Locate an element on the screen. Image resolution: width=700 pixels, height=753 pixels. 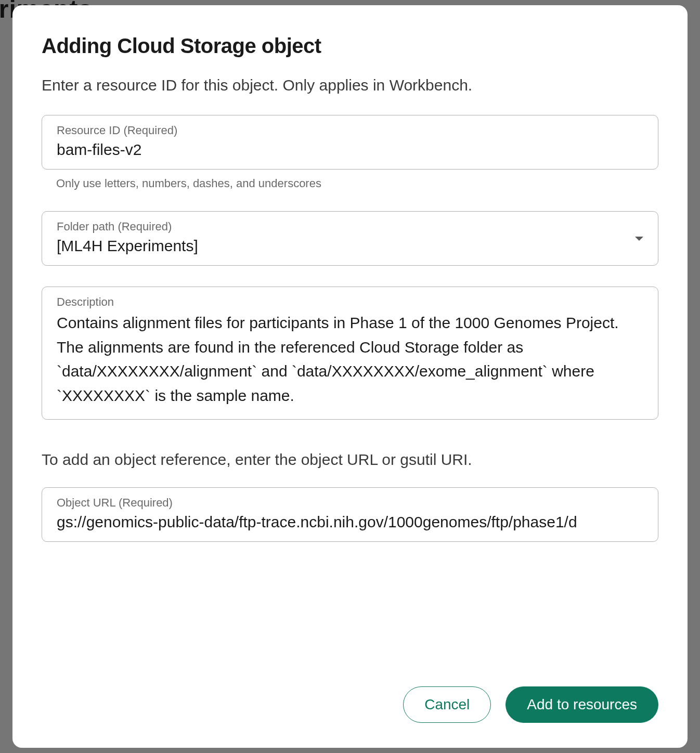
resource-id-label: Resource ID (Required) is located at coordinates (350, 131).